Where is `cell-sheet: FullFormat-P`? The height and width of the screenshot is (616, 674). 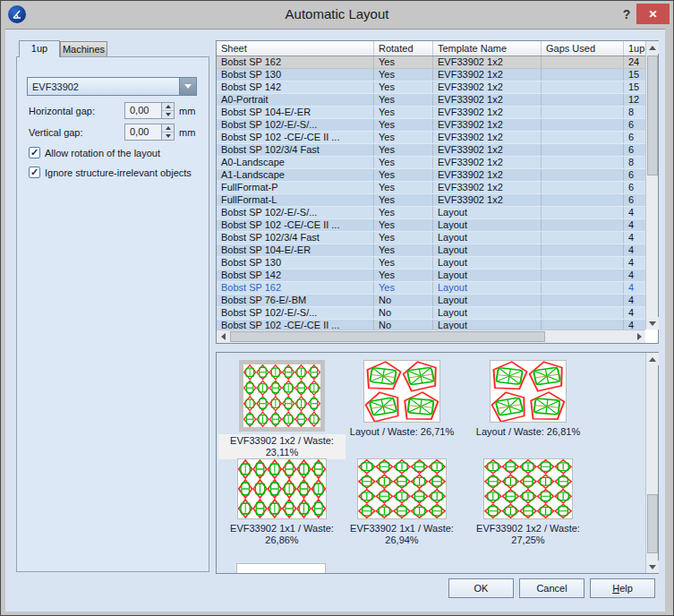 cell-sheet: FullFormat-P is located at coordinates (295, 188).